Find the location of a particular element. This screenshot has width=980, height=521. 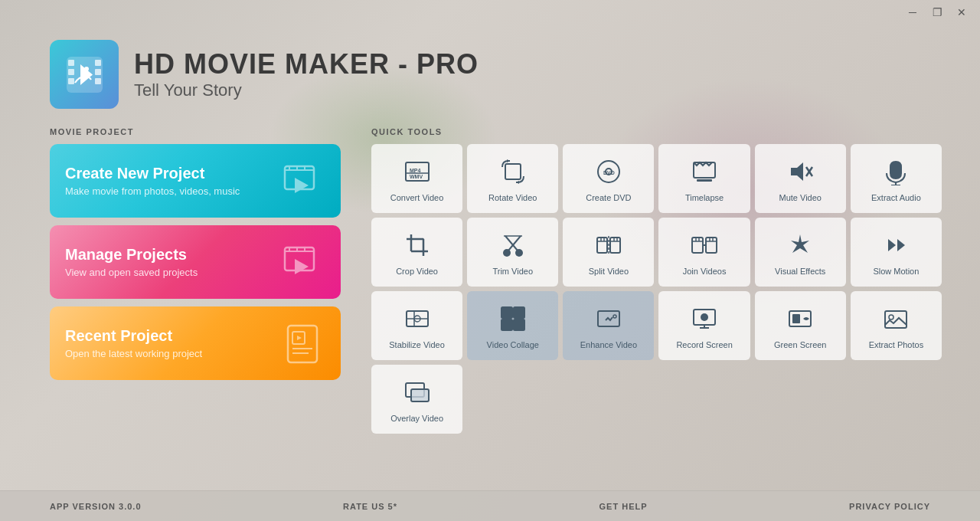

recent-project-title: Recent Project is located at coordinates (172, 336).